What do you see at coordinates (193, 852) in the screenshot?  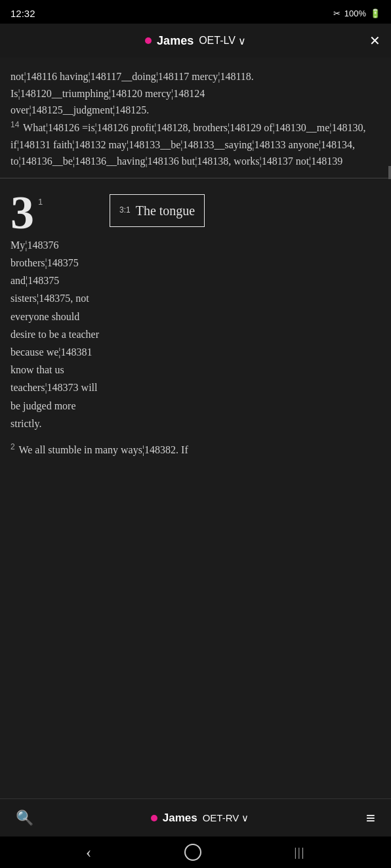 I see `home-button` at bounding box center [193, 852].